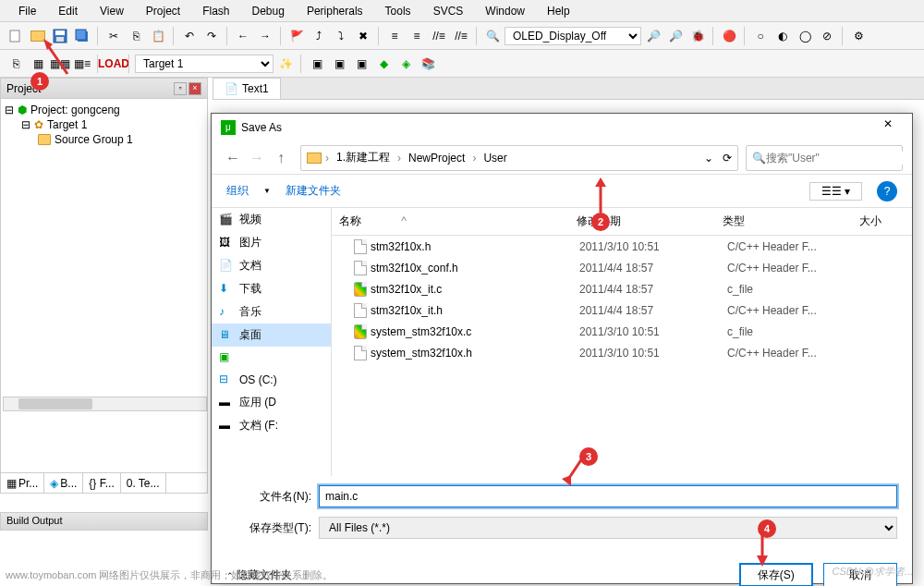  What do you see at coordinates (767, 529) in the screenshot?
I see `annotation-4: 4` at bounding box center [767, 529].